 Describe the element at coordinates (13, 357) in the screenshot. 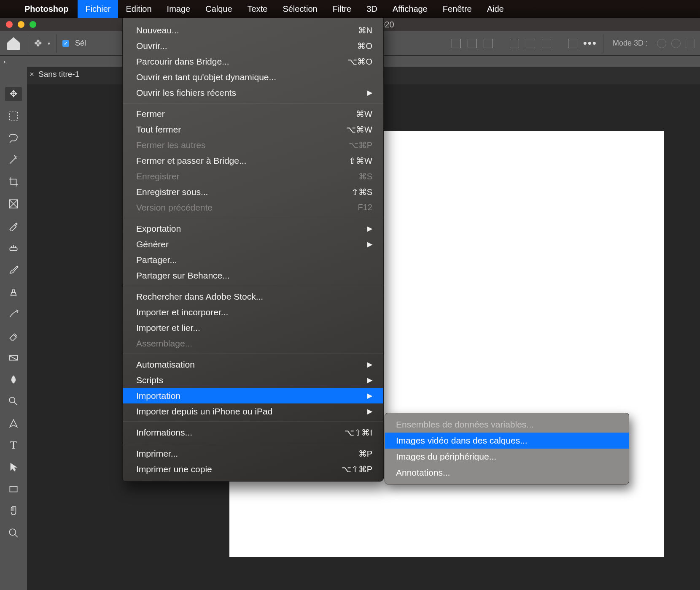

I see `gradient-tool` at that location.